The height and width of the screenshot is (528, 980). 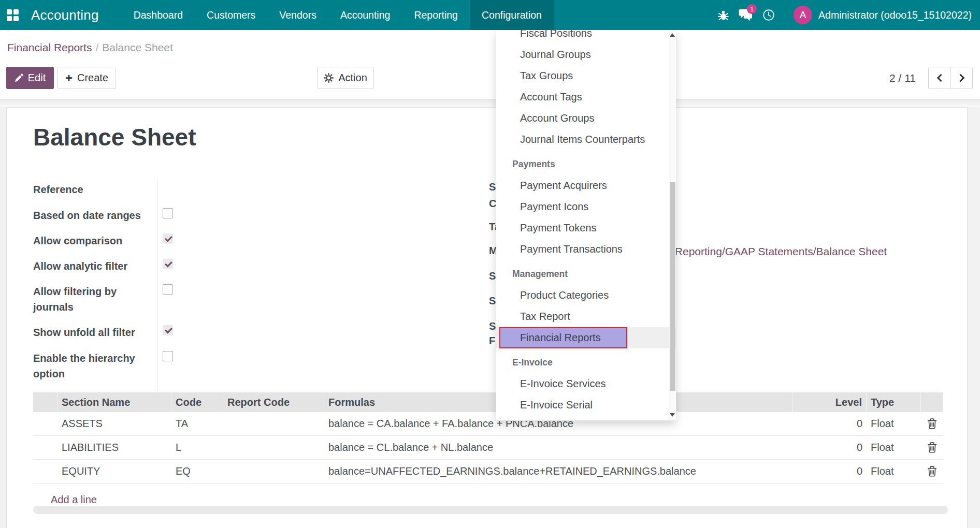 I want to click on app-name: Accounting, so click(x=67, y=15).